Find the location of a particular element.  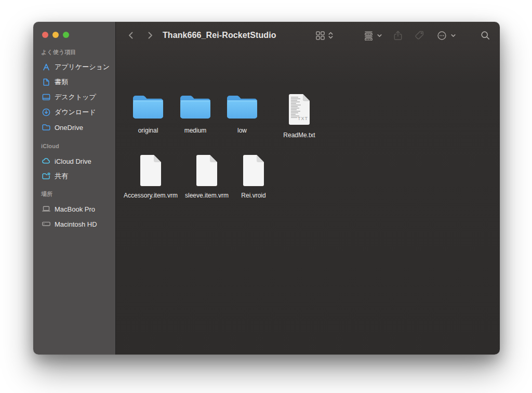

sidebar-item-icloud-drive: iCloud Drive is located at coordinates (74, 161).